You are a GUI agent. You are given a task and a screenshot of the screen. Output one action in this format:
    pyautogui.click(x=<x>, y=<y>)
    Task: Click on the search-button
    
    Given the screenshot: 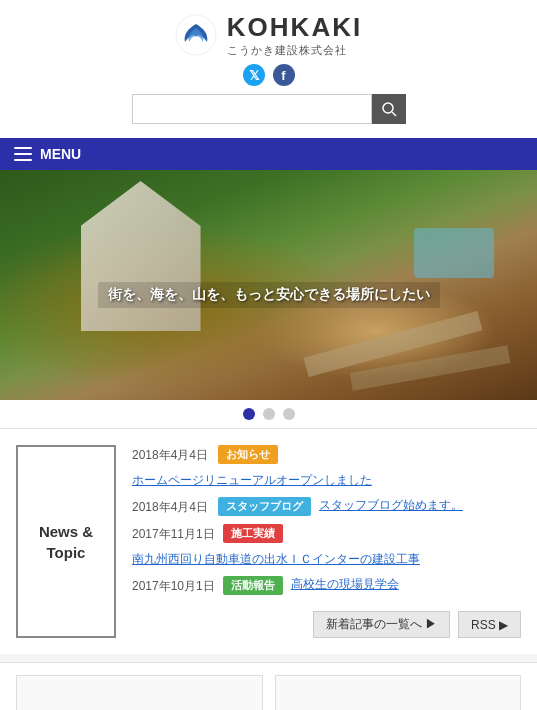 What is the action you would take?
    pyautogui.click(x=389, y=109)
    